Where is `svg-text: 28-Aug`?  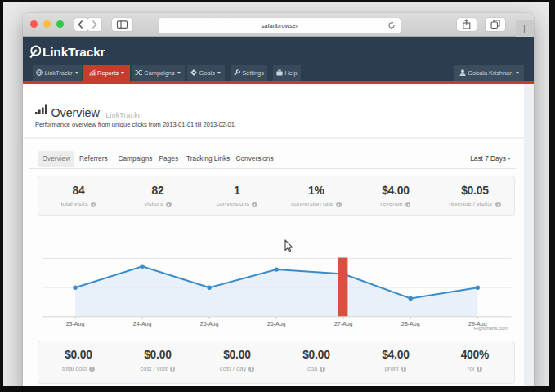
svg-text: 28-Aug is located at coordinates (410, 324).